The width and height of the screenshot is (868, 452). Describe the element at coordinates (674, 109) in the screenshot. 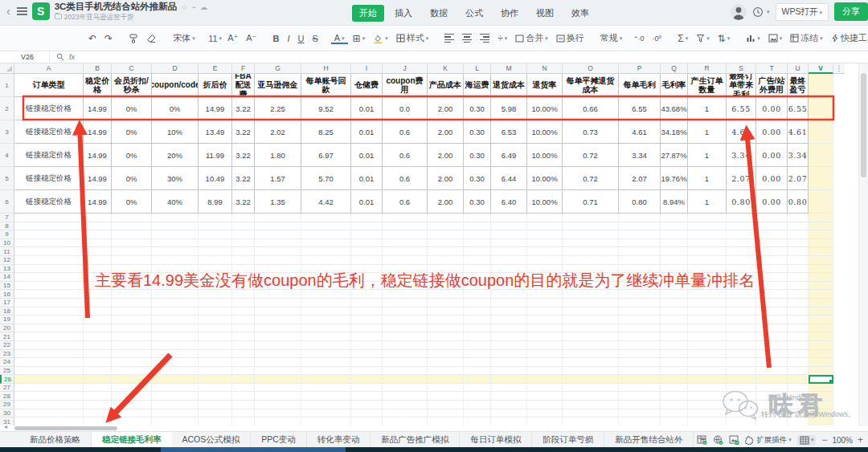

I see `data-cell: 43.68%` at that location.